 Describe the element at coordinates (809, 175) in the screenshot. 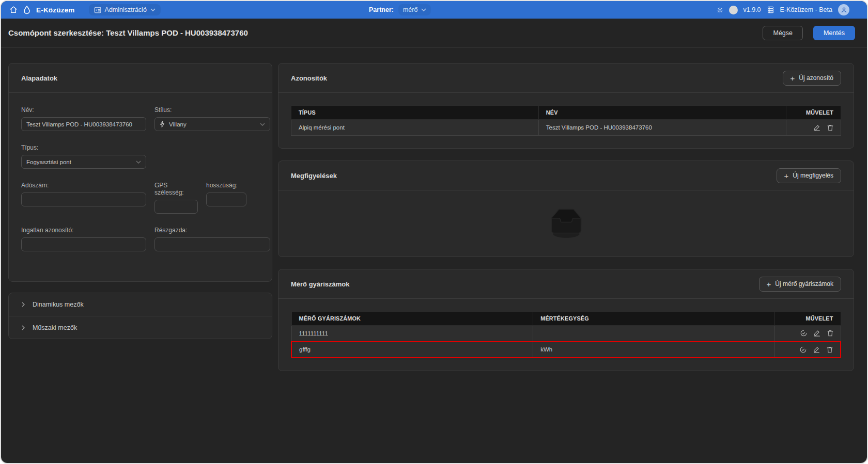

I see `add-observation-button: + Új megfigyelés` at that location.